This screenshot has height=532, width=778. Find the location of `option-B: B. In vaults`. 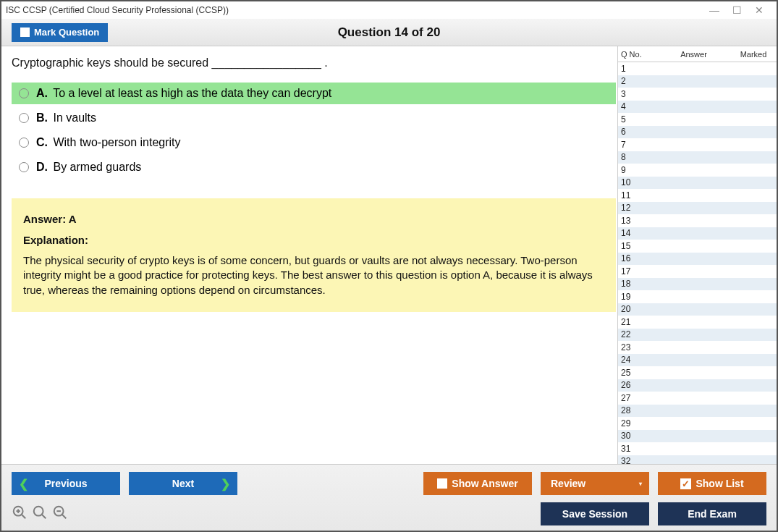

option-B: B. In vaults is located at coordinates (314, 118).